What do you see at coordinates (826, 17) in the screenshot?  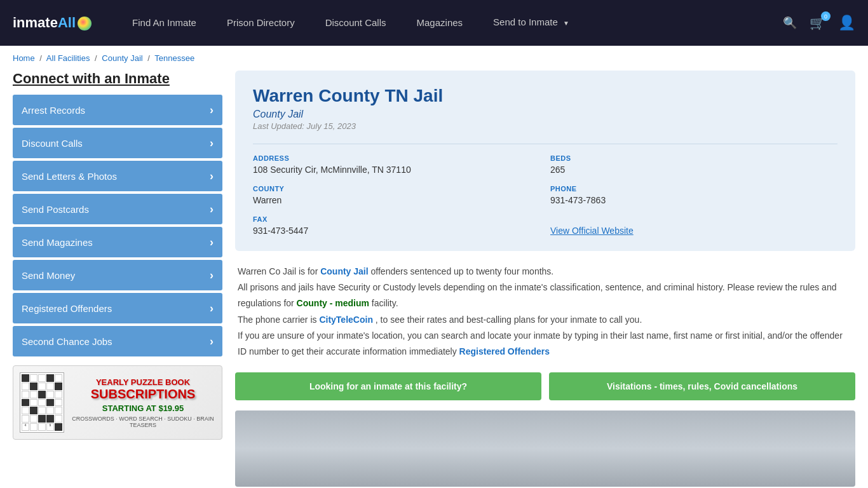 I see `cart-badge: 0` at bounding box center [826, 17].